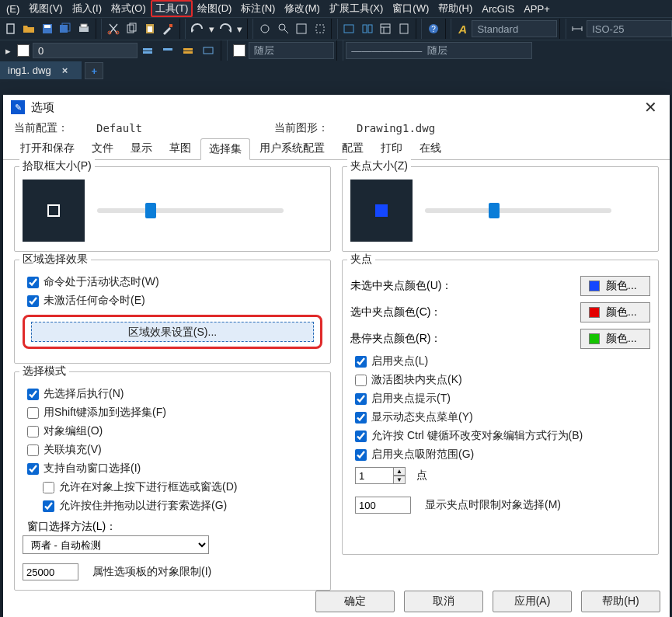 The image size is (672, 617). I want to click on chk-ctrl-cycle: 允许按 Ctrl 键循环改变对象编辑方式行为(B), so click(500, 436).